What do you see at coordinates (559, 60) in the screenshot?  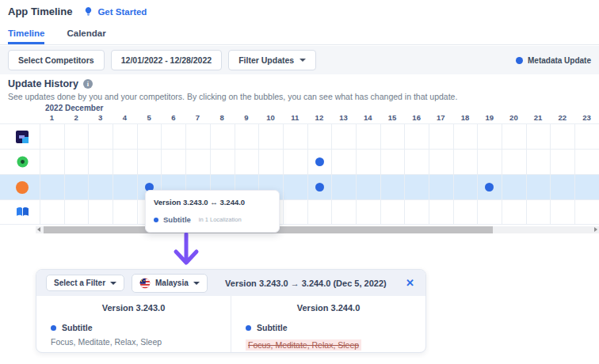 I see `legend-label: Metadata Update` at bounding box center [559, 60].